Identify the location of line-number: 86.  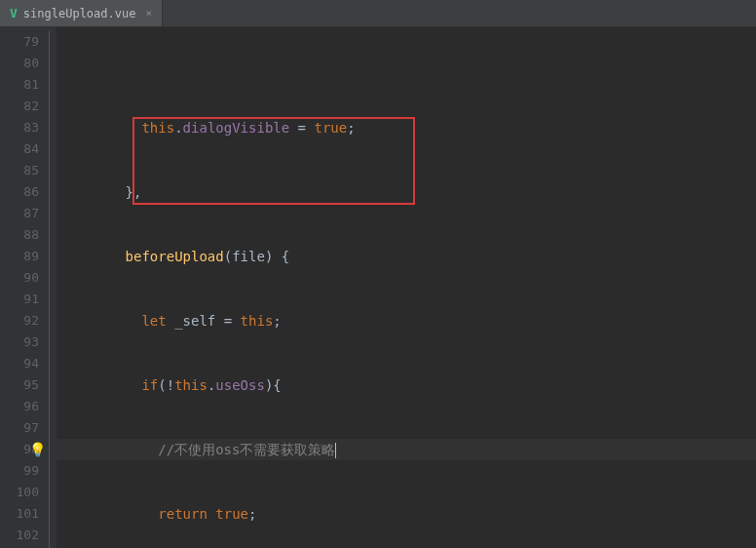
(19, 192).